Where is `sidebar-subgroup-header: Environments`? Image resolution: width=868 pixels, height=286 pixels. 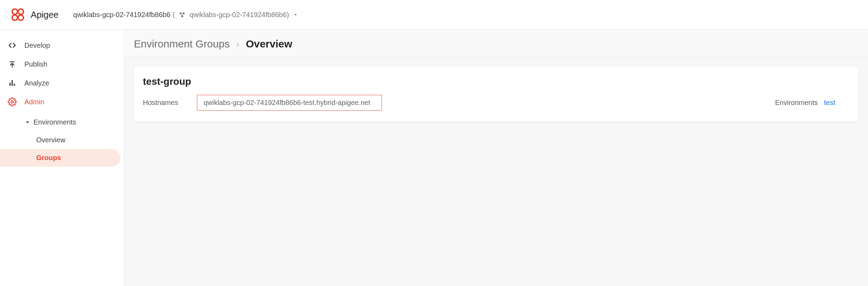 sidebar-subgroup-header: Environments is located at coordinates (62, 122).